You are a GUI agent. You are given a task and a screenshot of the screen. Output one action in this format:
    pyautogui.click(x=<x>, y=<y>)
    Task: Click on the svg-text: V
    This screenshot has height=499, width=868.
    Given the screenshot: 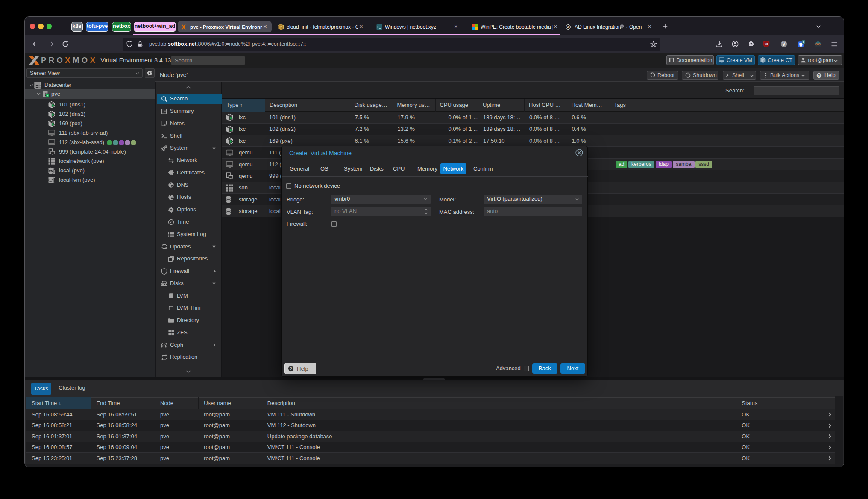 What is the action you would take?
    pyautogui.click(x=783, y=44)
    